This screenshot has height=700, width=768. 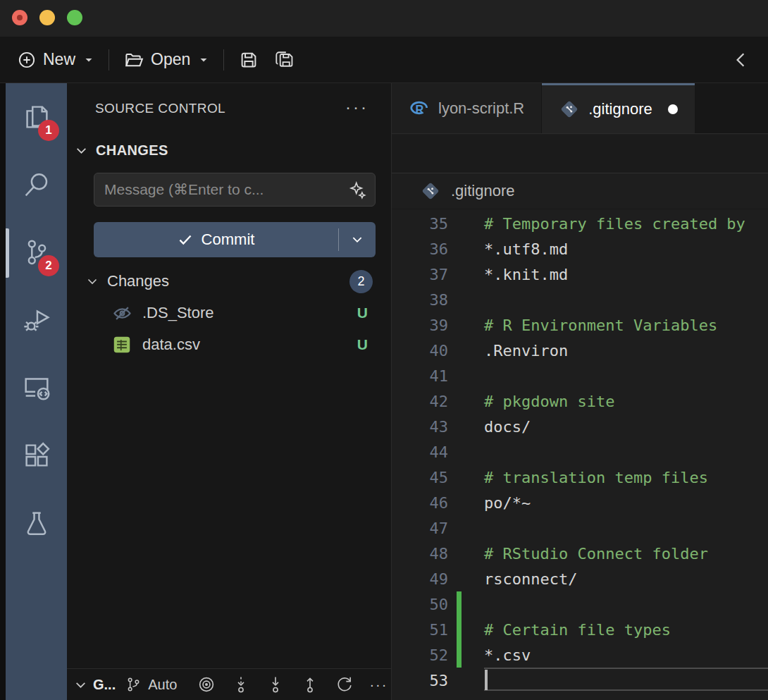 I want to click on line-text: .Renviron, so click(x=526, y=351).